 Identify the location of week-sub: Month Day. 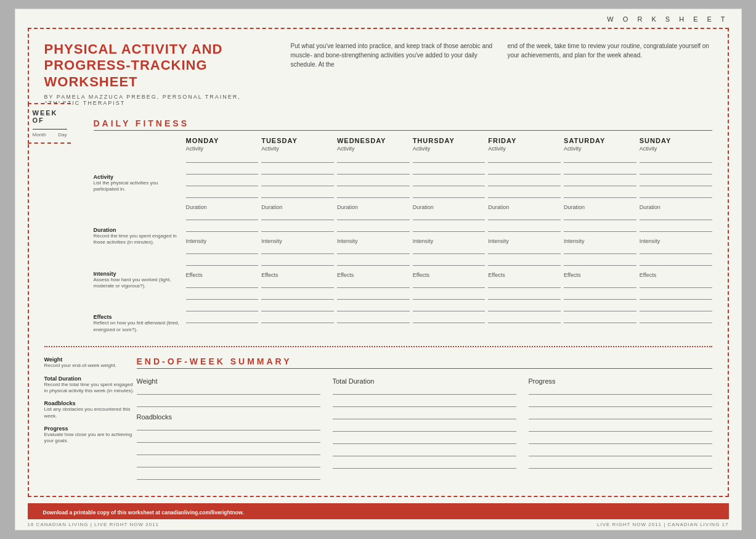
(50, 134).